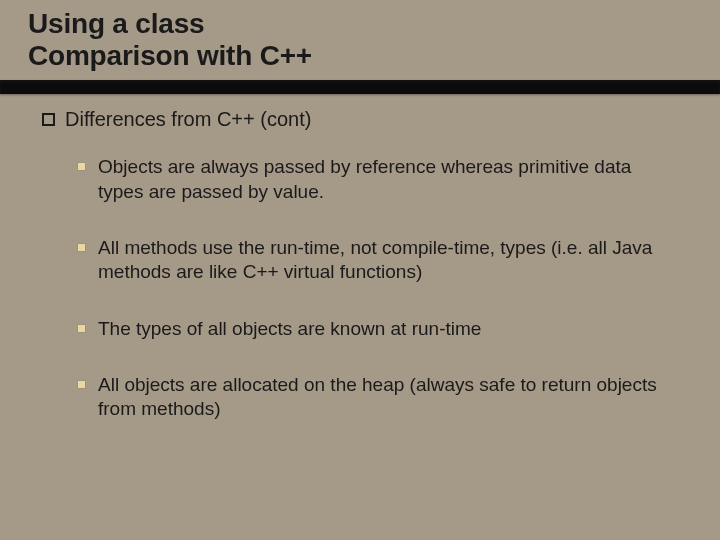  I want to click on bullet-text: Objects are always passed by reference w…, so click(364, 178).